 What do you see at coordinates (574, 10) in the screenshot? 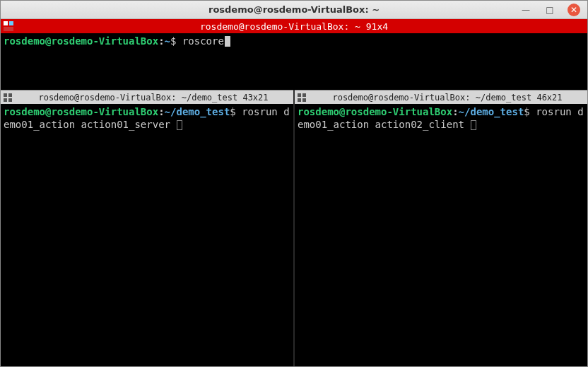
I see `close-button: ✕` at bounding box center [574, 10].